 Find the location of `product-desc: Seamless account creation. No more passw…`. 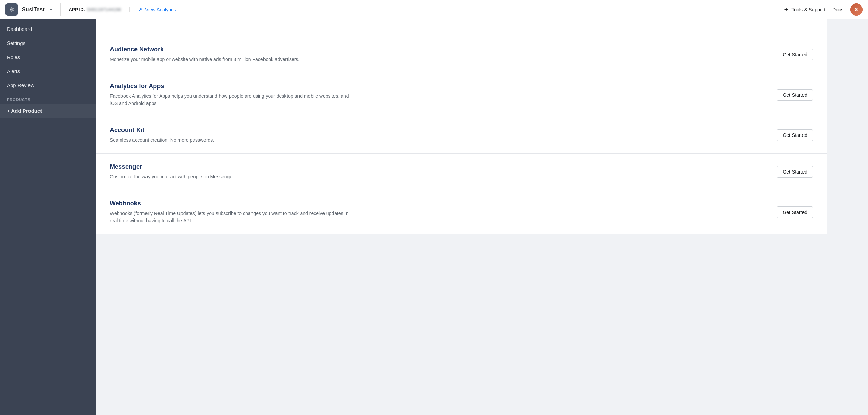

product-desc: Seamless account creation. No more passw… is located at coordinates (230, 140).